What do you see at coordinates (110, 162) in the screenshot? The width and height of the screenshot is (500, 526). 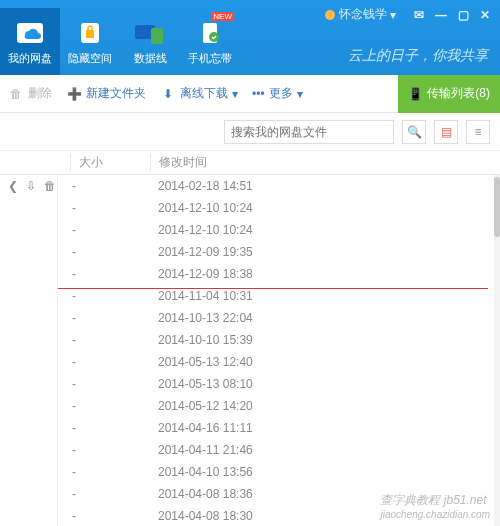 I see `col-size: 大小` at bounding box center [110, 162].